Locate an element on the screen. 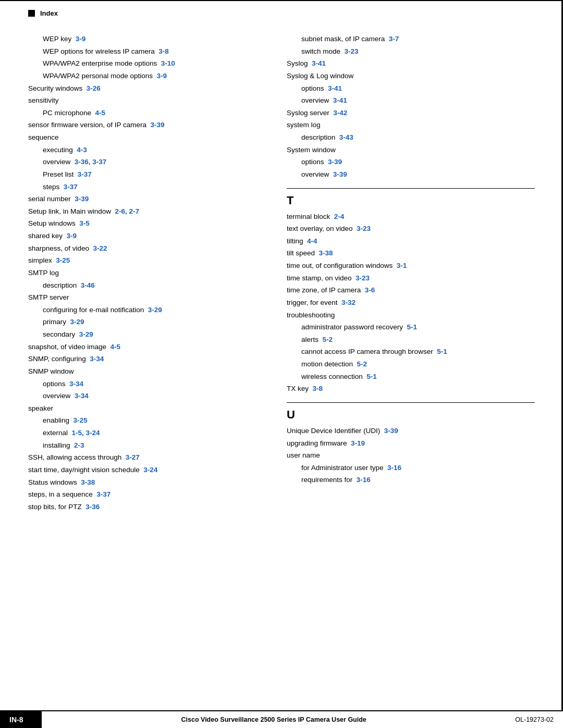 The height and width of the screenshot is (728, 563). list-item: sequence is located at coordinates (147, 138).